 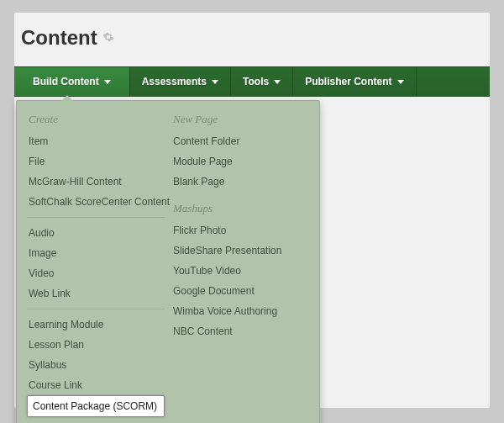 I want to click on menu-item-content-folder: Content Folder, so click(x=240, y=141).